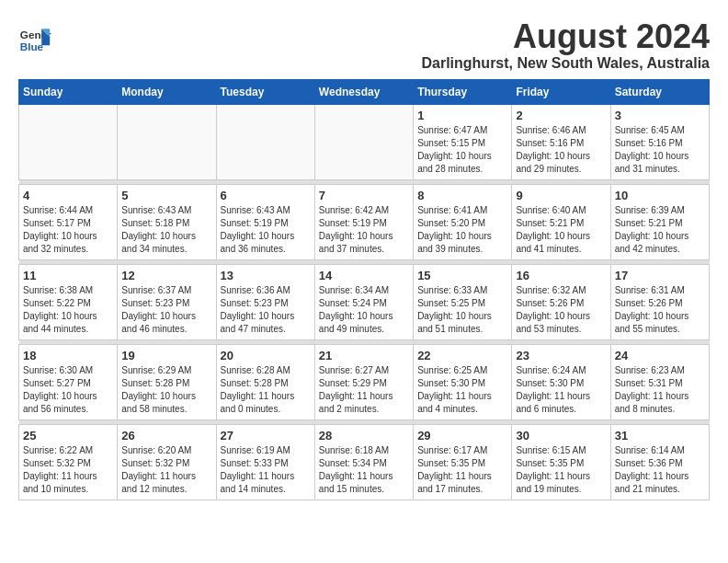 The height and width of the screenshot is (563, 728). Describe the element at coordinates (68, 382) in the screenshot. I see `calendar-cell: 18Sunrise: 6:30 AMSunset: 5:27 PMDayligh…` at that location.